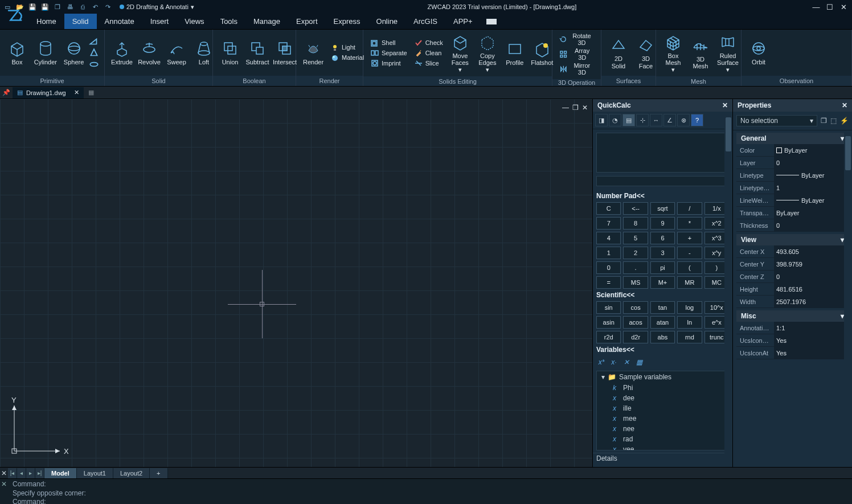 Image resolution: width=852 pixels, height=504 pixels. What do you see at coordinates (45, 7) in the screenshot?
I see `qat-saveas-icon: 💾` at bounding box center [45, 7].